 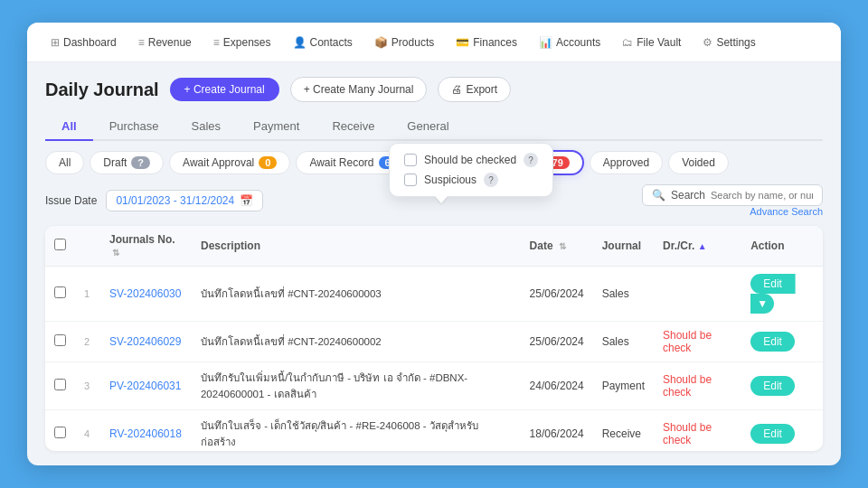 What do you see at coordinates (782, 246) in the screenshot?
I see `th-action: Action` at bounding box center [782, 246].